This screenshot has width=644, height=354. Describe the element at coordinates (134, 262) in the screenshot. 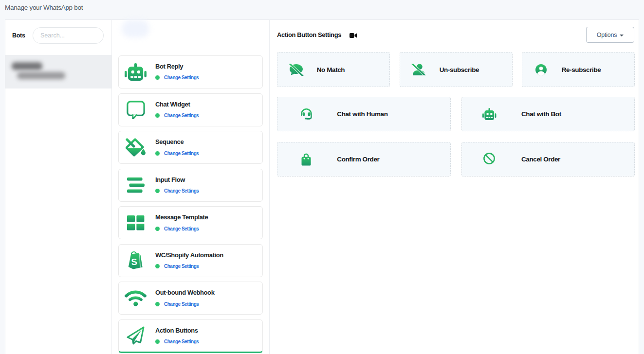

I see `svg-text: S` at that location.